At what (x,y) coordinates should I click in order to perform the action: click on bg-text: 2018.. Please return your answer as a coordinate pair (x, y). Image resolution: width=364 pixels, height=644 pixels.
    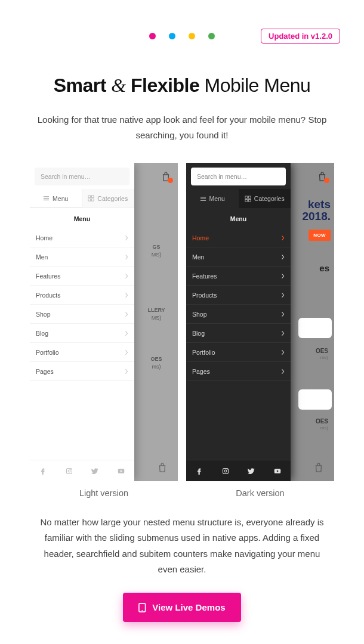
    Looking at the image, I should click on (316, 216).